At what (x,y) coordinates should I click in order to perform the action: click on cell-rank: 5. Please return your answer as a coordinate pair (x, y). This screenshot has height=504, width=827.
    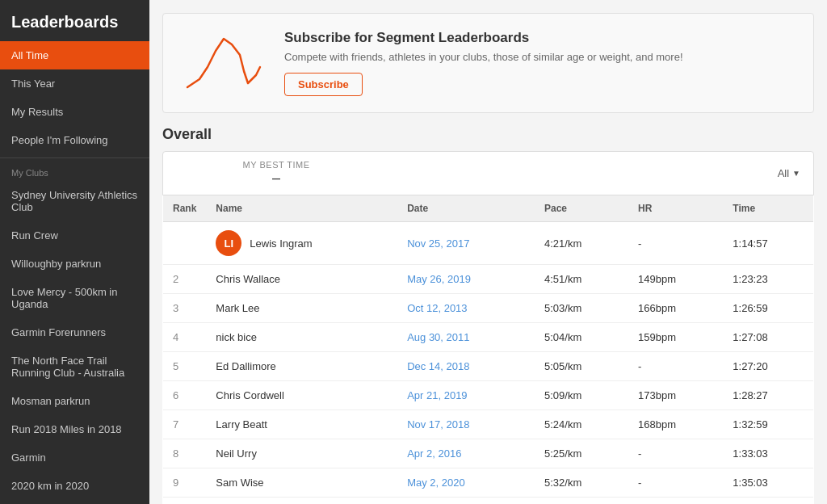
    Looking at the image, I should click on (185, 367).